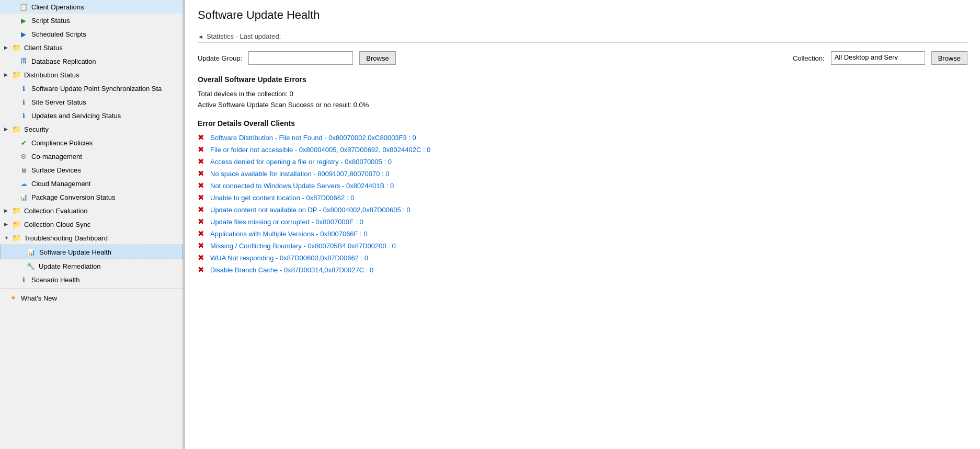  I want to click on collapse-arrow-icon: ◄, so click(201, 37).